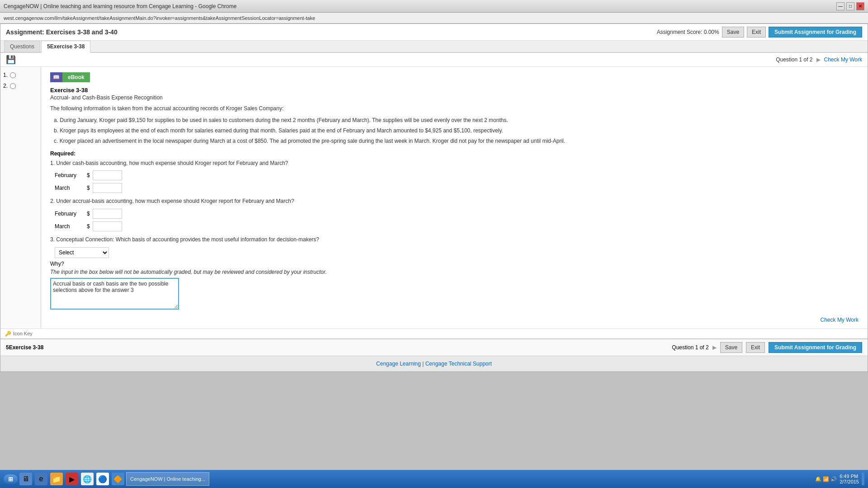 This screenshot has width=868, height=488. I want to click on bottom-nav-arrow: ▶, so click(714, 347).